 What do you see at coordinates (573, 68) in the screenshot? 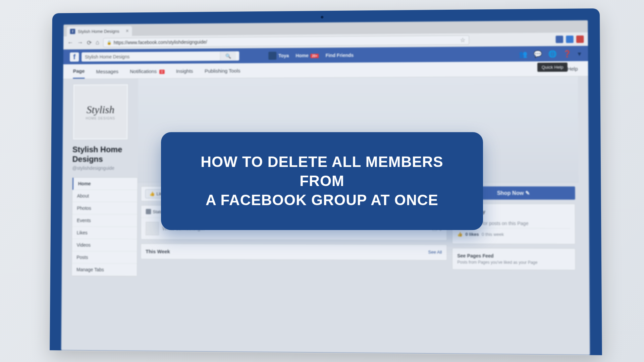
I see `subnav-help: Help` at bounding box center [573, 68].